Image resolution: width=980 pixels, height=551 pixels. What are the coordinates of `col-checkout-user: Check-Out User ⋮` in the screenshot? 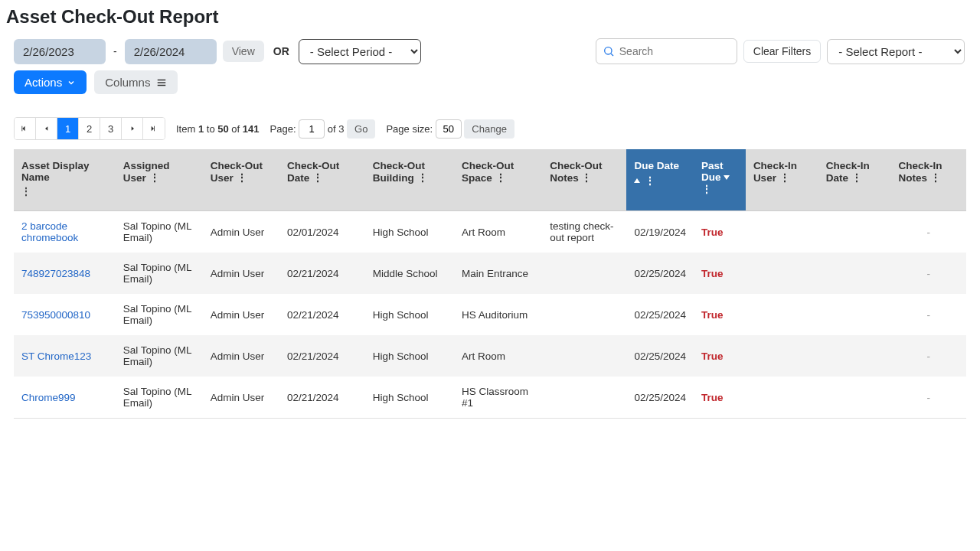 It's located at (241, 181).